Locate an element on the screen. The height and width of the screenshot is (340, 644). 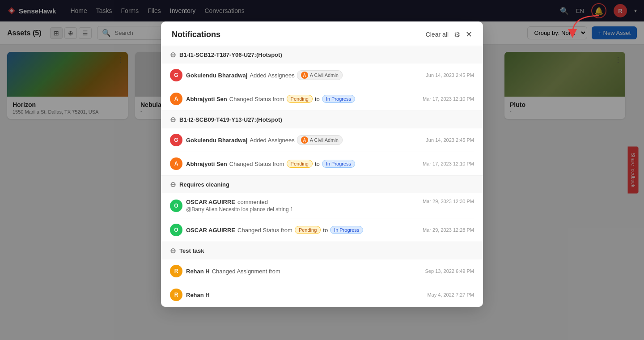
modal-settings-button: ⚙ is located at coordinates (457, 35).